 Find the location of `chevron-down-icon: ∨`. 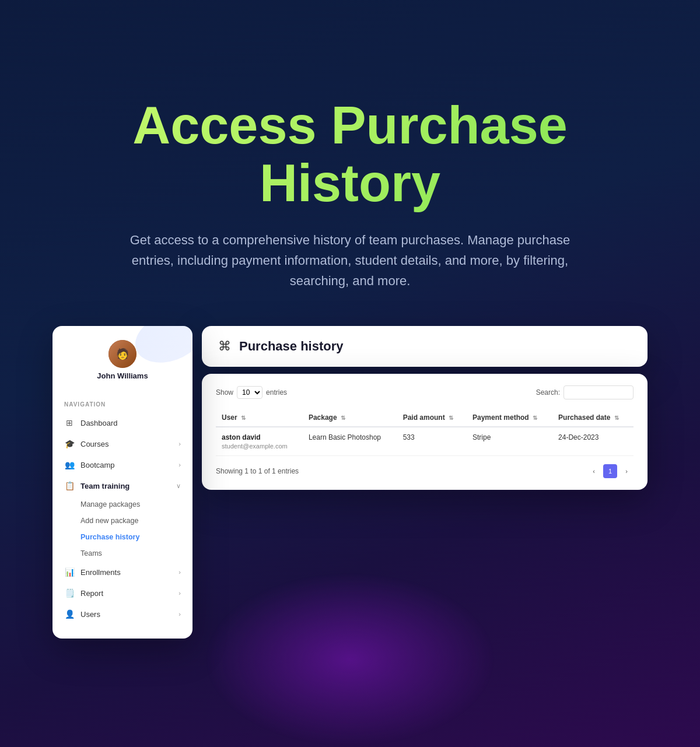

chevron-down-icon: ∨ is located at coordinates (178, 486).